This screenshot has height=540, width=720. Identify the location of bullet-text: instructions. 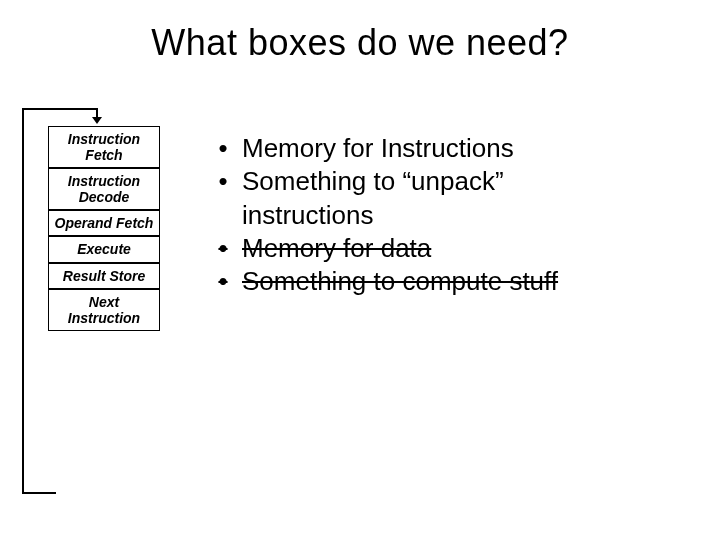
(308, 216).